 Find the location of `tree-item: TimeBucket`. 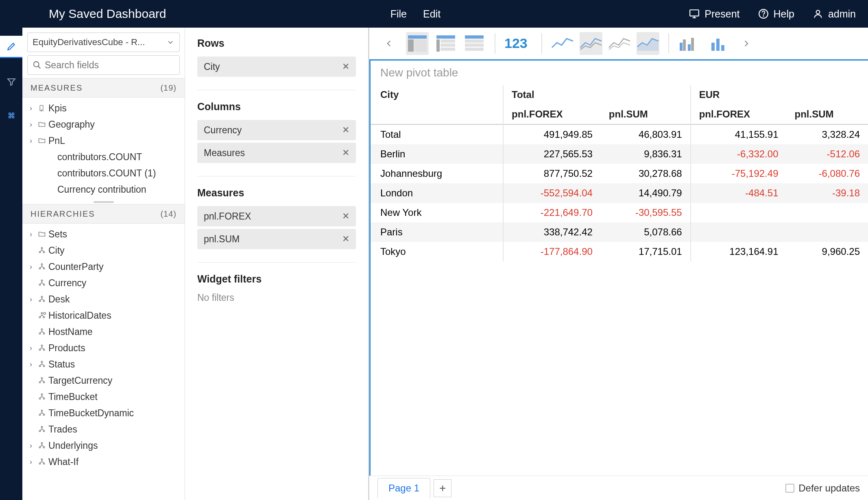

tree-item: TimeBucket is located at coordinates (103, 397).